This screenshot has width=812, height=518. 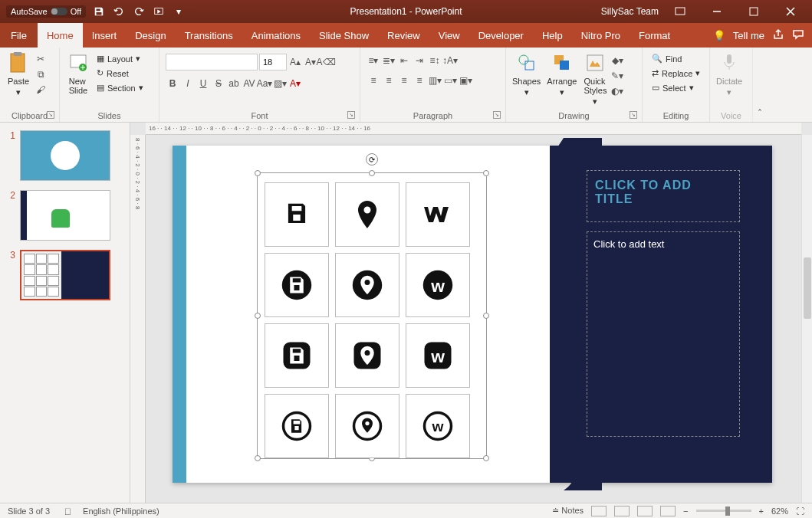 What do you see at coordinates (601, 35) in the screenshot?
I see `tab-nitropro: Nitro Pro` at bounding box center [601, 35].